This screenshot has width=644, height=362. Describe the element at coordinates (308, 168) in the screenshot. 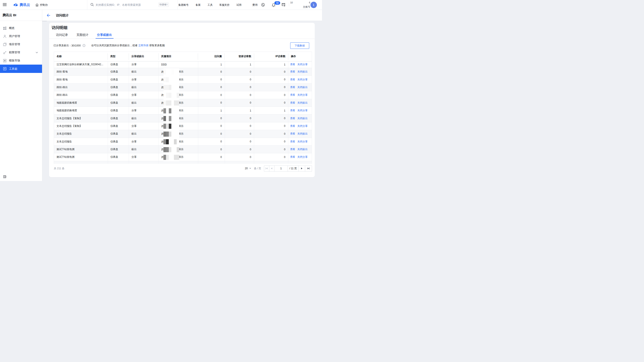

I see `last-page-button` at that location.